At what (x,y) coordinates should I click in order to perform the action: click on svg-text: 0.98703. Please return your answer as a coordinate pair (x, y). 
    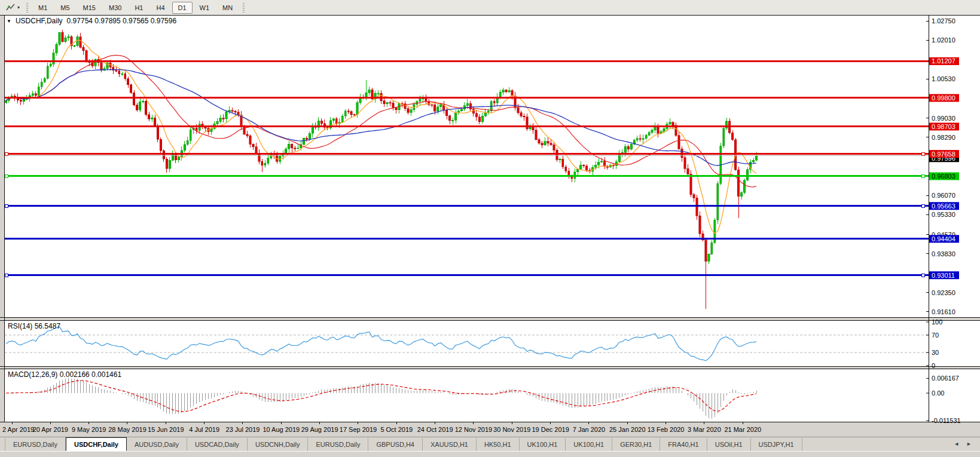
    Looking at the image, I should click on (944, 127).